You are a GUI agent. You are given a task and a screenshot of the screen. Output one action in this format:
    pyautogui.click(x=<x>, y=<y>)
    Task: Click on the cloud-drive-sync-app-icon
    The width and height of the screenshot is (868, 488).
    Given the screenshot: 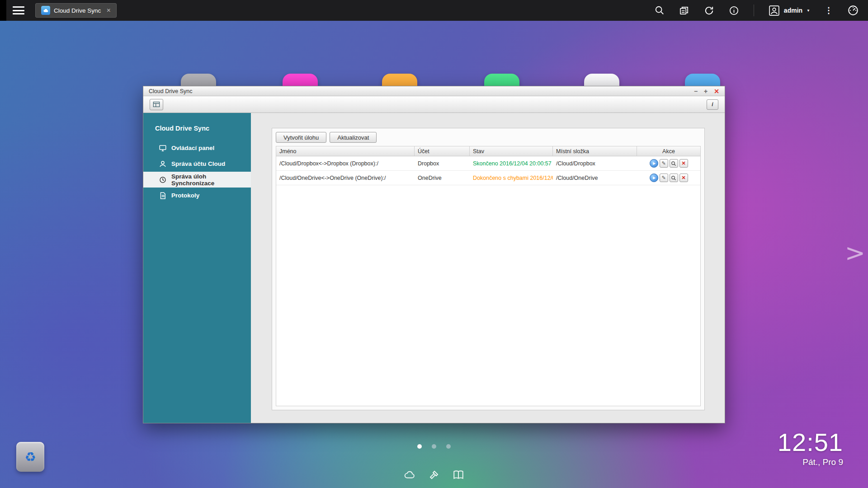 What is the action you would take?
    pyautogui.click(x=46, y=10)
    